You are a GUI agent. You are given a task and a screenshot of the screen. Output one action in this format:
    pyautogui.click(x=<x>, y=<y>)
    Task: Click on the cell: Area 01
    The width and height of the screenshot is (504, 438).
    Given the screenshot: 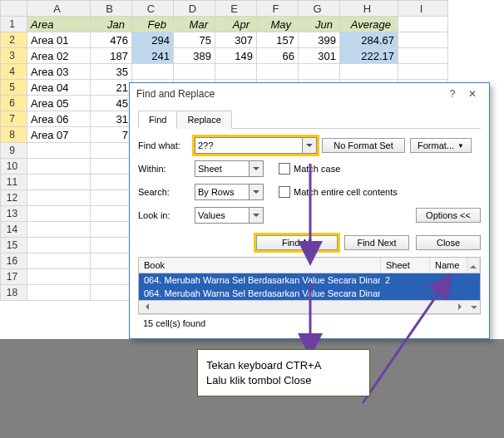 What is the action you would take?
    pyautogui.click(x=59, y=40)
    